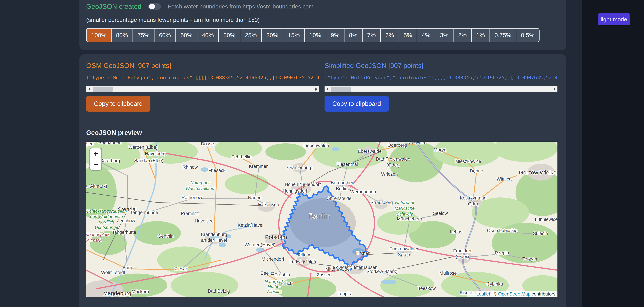 The height and width of the screenshot is (307, 644). I want to click on osm-geojson-heading: OSM GeoJSON [907 points], so click(128, 66).